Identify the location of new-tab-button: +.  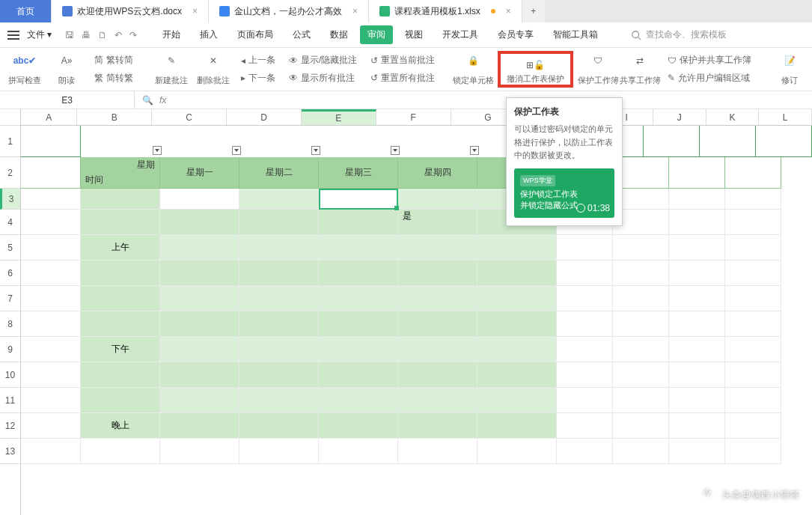
(534, 11).